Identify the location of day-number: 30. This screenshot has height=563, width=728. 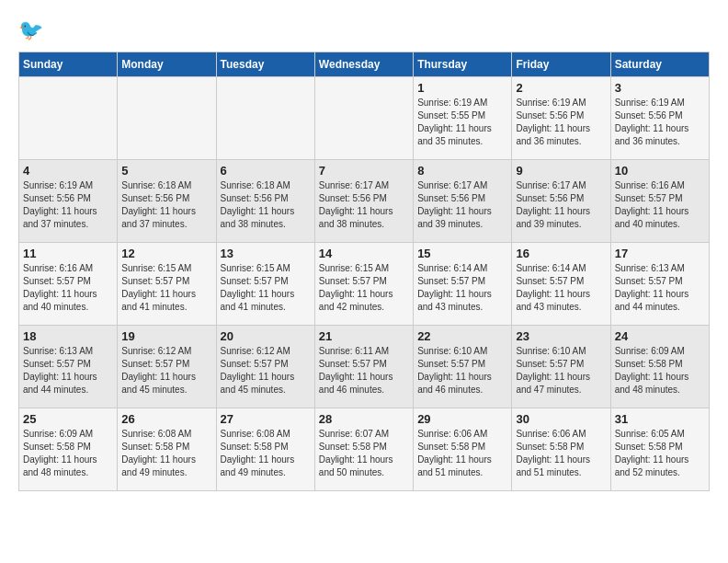
(561, 419).